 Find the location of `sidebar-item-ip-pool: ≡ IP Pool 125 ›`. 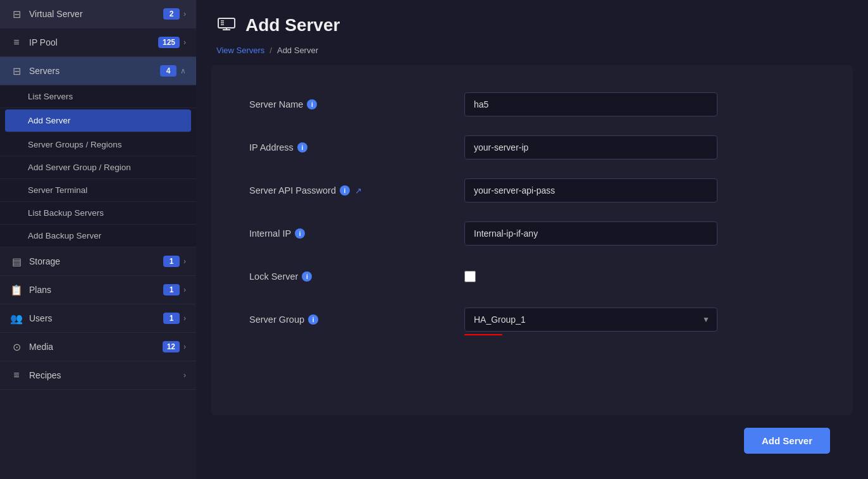

sidebar-item-ip-pool: ≡ IP Pool 125 › is located at coordinates (98, 43).